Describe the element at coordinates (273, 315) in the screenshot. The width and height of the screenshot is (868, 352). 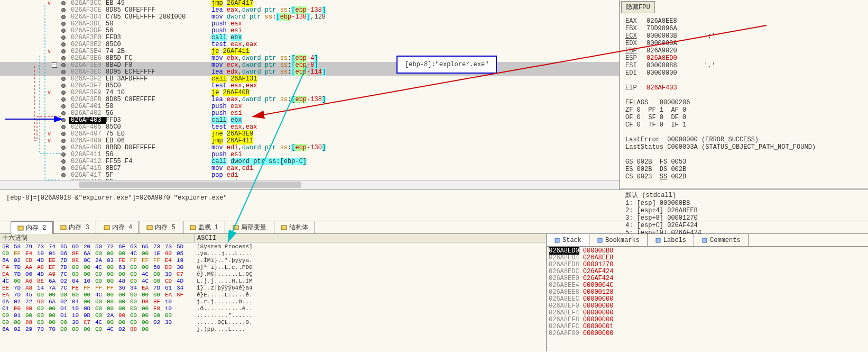
I see `hex-row: 000100000001100D002A9000000000.........*…` at that location.